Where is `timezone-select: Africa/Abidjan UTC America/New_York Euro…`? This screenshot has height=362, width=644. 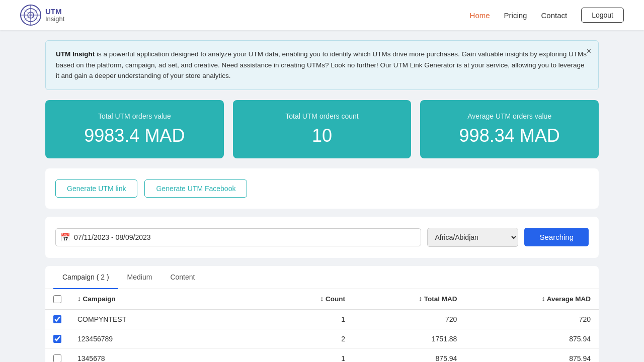
timezone-select: Africa/Abidjan UTC America/New_York Euro… is located at coordinates (473, 237).